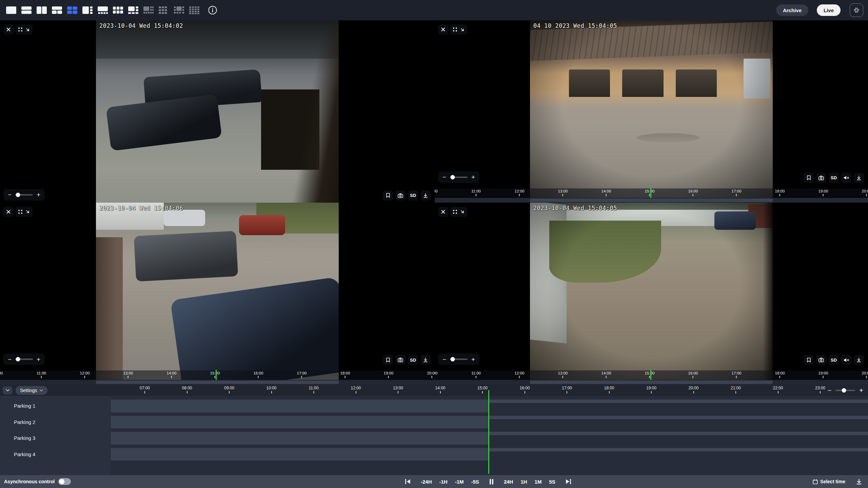  What do you see at coordinates (87, 10) in the screenshot?
I see `layout-one-plus-side-icon` at bounding box center [87, 10].